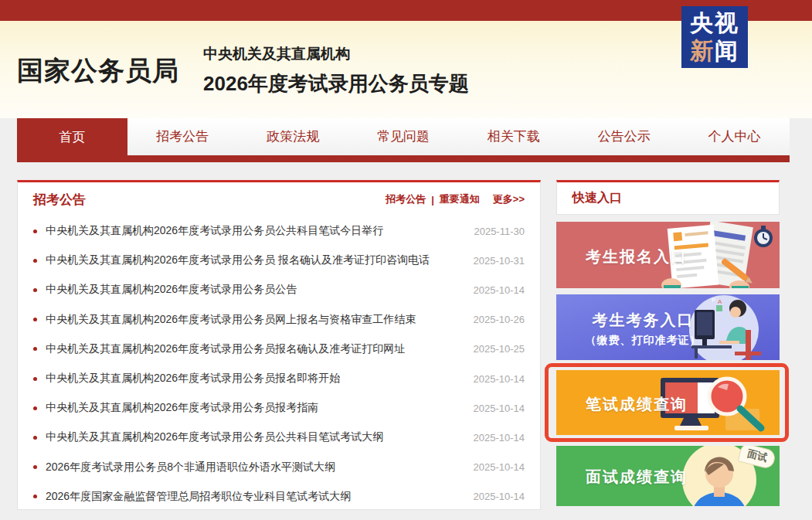 This screenshot has width=812, height=520. Describe the element at coordinates (637, 405) in the screenshot. I see `card-written-score-label: 笔试成绩查询` at that location.